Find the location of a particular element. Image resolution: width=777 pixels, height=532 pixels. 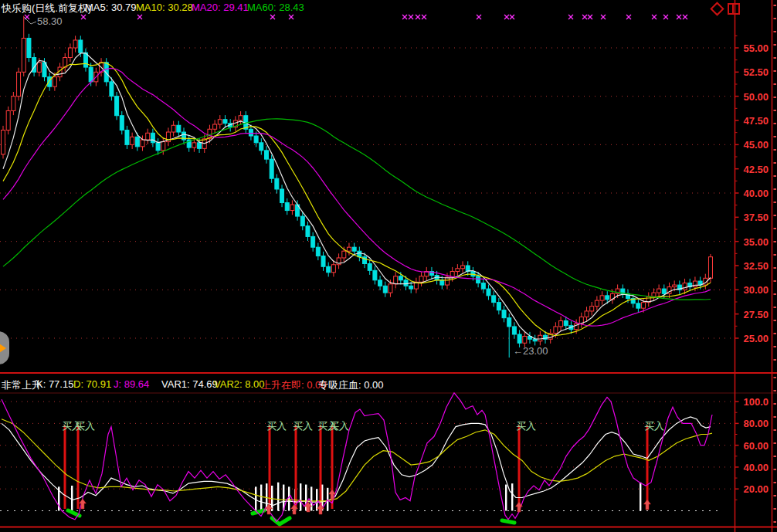

indicator-axis-label: 20.00 is located at coordinates (752, 490).